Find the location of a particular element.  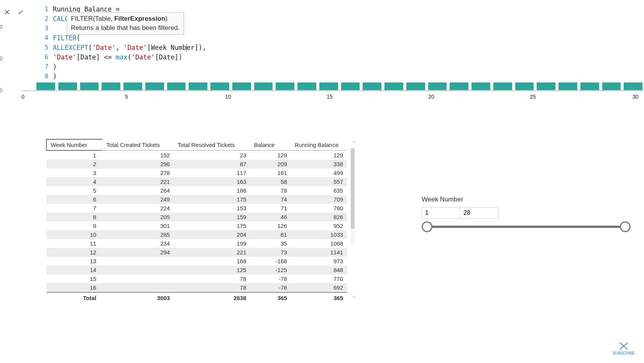

x-tick: 0 is located at coordinates (23, 97).